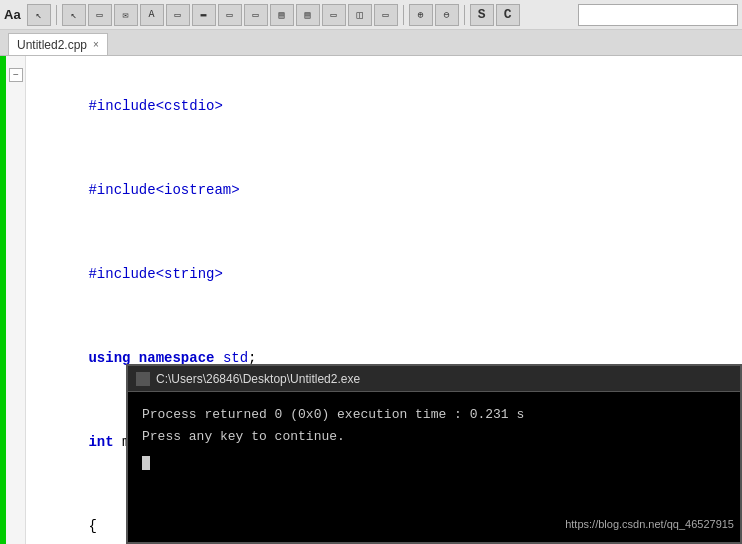 This screenshot has height=544, width=742. Describe the element at coordinates (16, 75) in the screenshot. I see `collapse-icon: −` at that location.